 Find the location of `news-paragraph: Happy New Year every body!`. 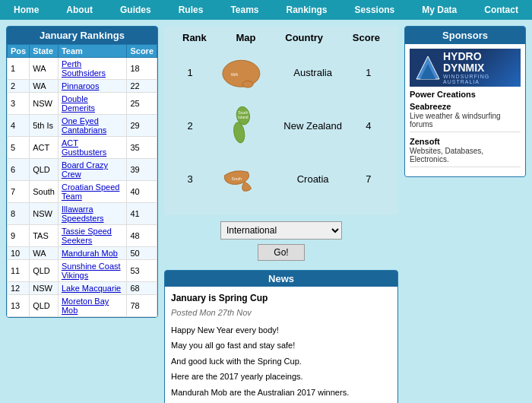

news-paragraph: Happy New Year every body! is located at coordinates (281, 330).